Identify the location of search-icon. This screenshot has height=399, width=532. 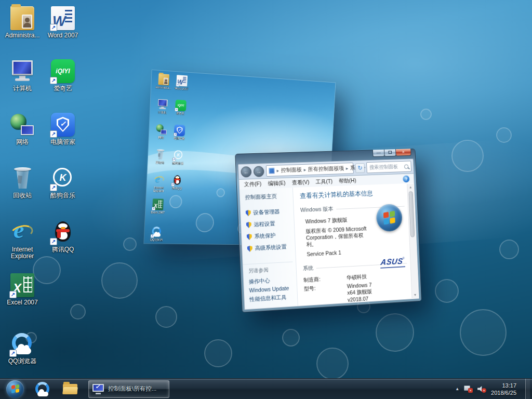
(406, 166).